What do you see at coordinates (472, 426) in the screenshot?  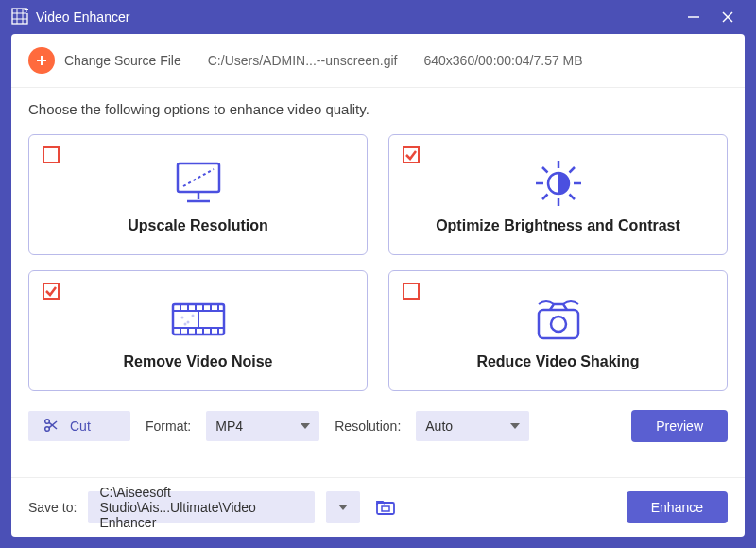 I see `resolution-select: Auto` at bounding box center [472, 426].